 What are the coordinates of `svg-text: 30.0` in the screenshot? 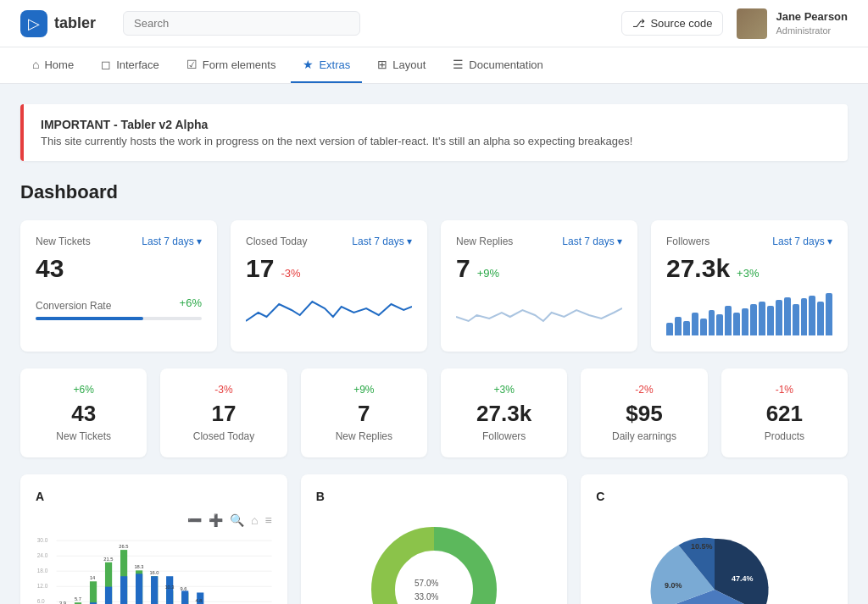 It's located at (42, 540).